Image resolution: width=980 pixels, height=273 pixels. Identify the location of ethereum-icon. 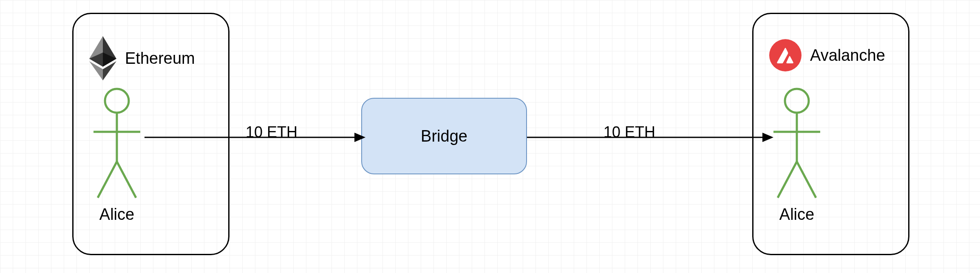
(103, 58).